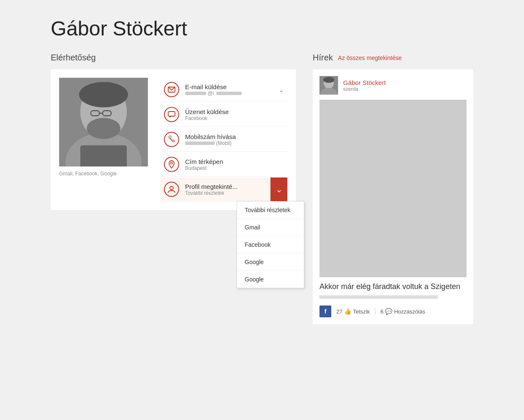  I want to click on dropdown-item-google2: Google, so click(270, 279).